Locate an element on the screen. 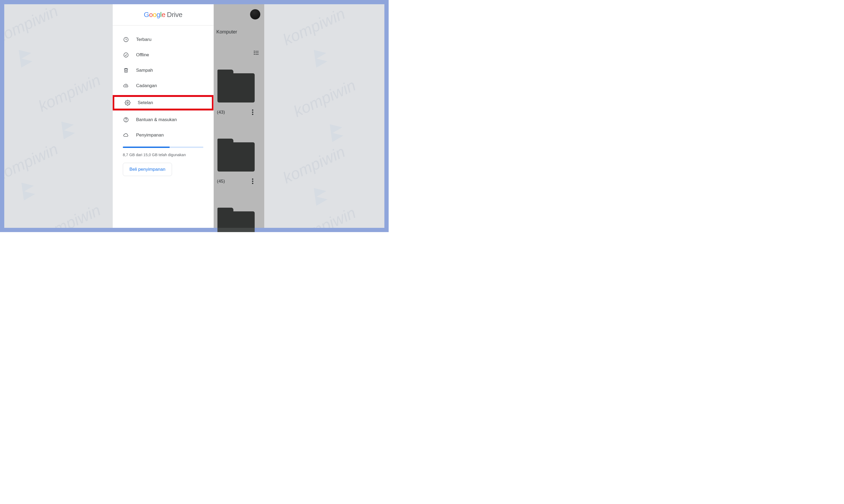 This screenshot has height=504, width=844. storage-progress-track is located at coordinates (163, 147).